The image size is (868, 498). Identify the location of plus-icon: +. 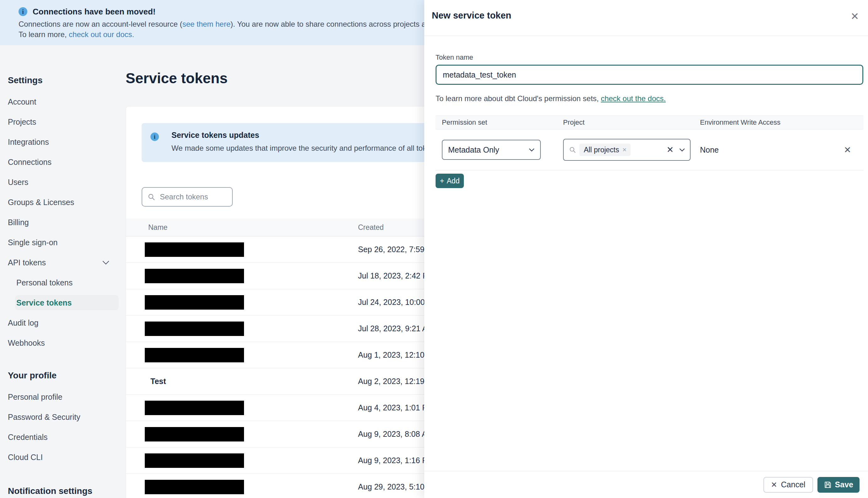
(442, 181).